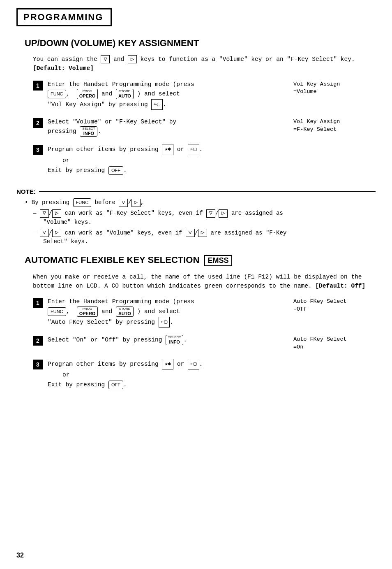  I want to click on header-title: PROGRAMMING, so click(63, 17).